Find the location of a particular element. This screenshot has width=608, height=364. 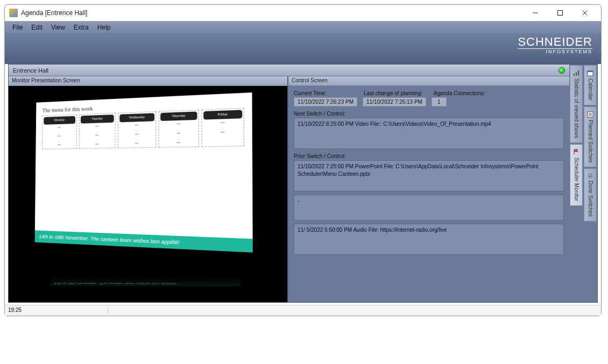

chart-icon is located at coordinates (576, 73).